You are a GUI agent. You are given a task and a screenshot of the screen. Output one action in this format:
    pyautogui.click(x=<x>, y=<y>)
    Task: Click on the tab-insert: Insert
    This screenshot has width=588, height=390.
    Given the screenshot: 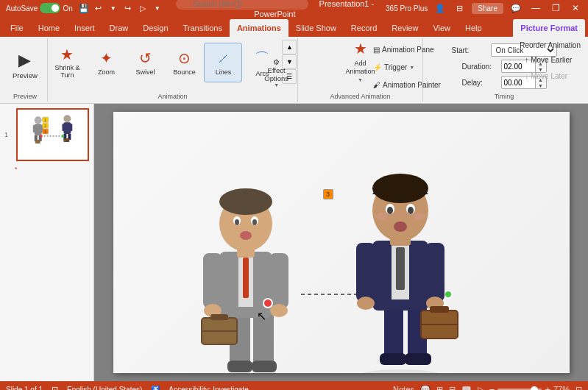 What is the action you would take?
    pyautogui.click(x=85, y=28)
    